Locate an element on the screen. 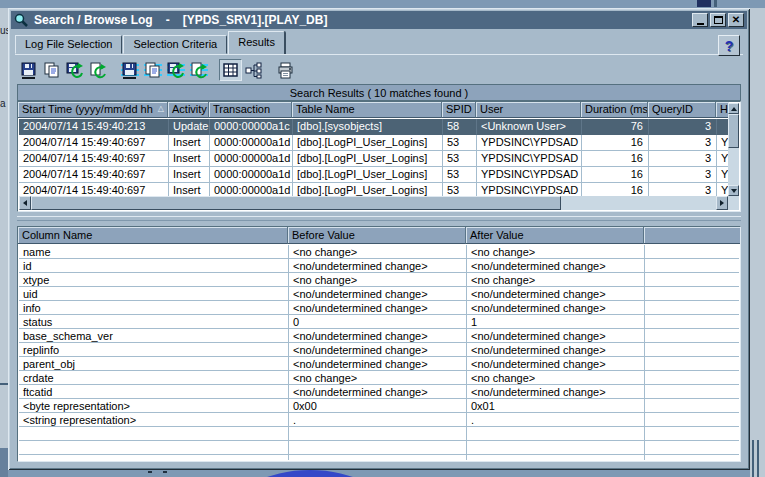 This screenshot has width=765, height=477. load-revert-button is located at coordinates (98, 70).